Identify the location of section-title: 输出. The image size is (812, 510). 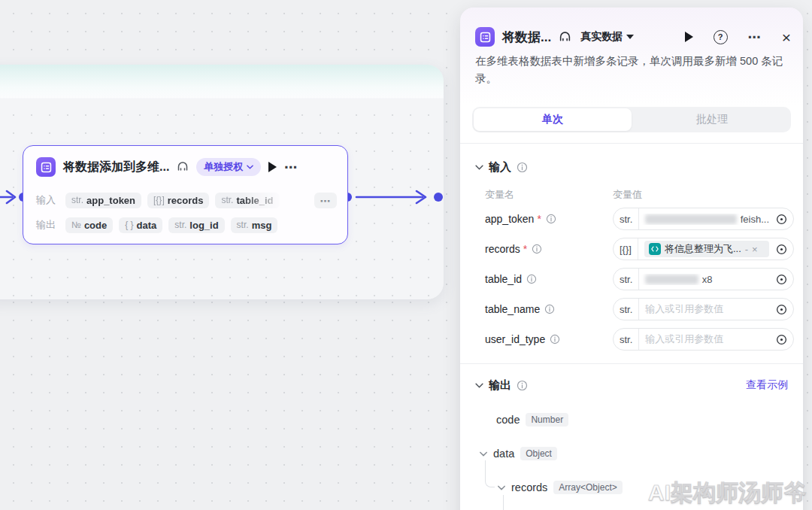
(500, 385).